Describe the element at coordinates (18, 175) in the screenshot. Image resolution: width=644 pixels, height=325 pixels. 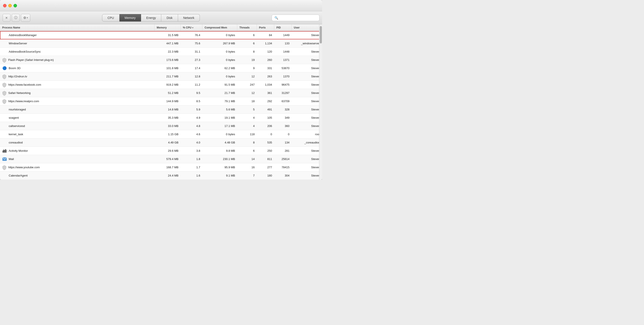
I see `process-name-label: CalendarAgent` at that location.